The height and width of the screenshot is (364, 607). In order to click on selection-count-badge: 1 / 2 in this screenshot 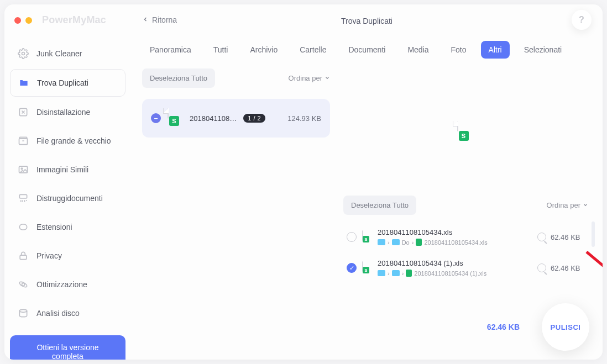, I will do `click(254, 118)`.